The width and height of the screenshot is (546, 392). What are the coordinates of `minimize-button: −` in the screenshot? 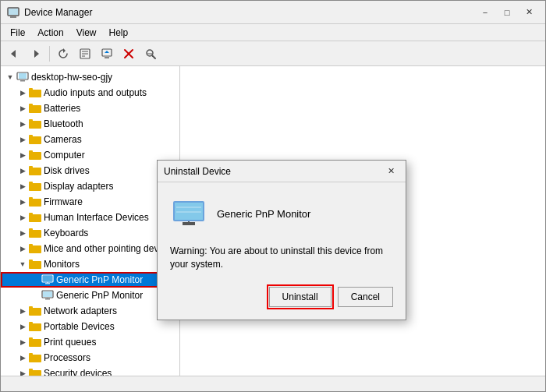 It's located at (485, 12).